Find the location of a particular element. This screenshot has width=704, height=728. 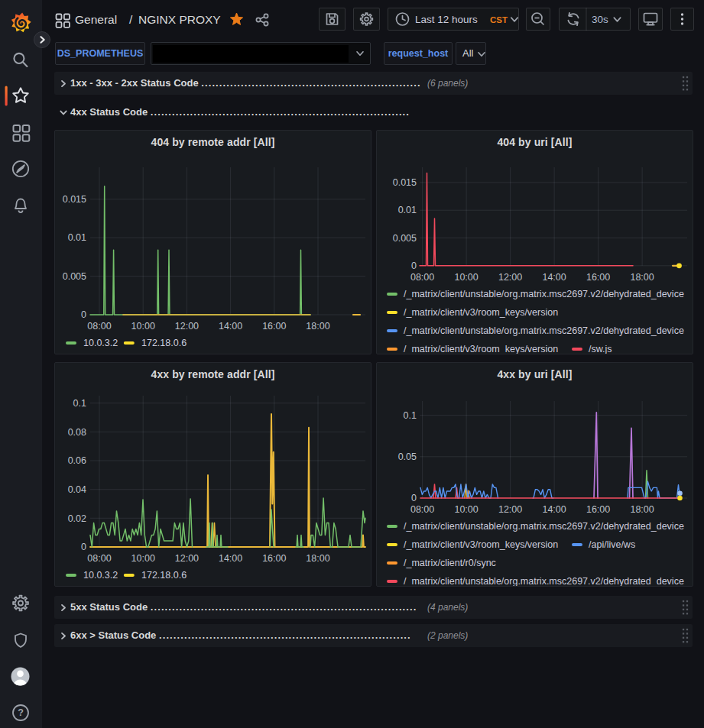

svg-text: 0.06 is located at coordinates (77, 461).